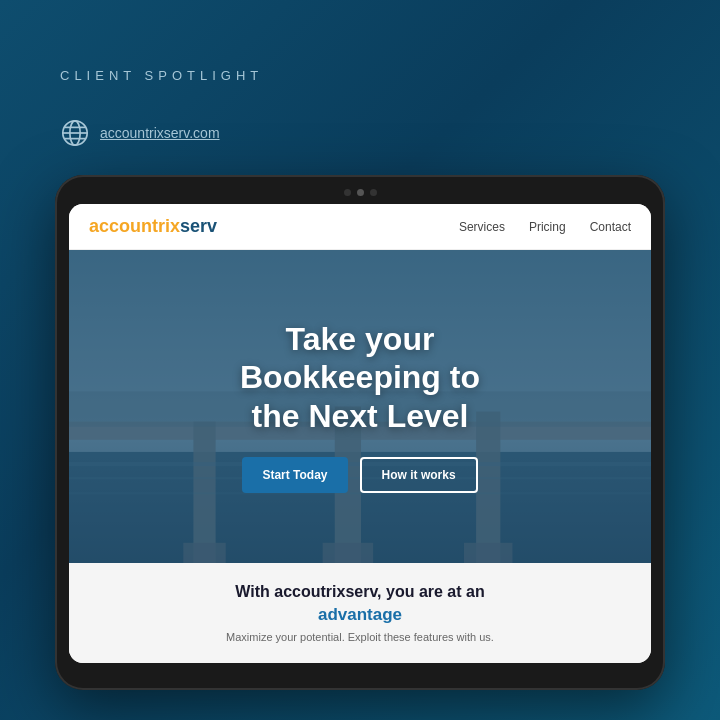 This screenshot has height=720, width=720. Describe the element at coordinates (360, 475) in the screenshot. I see `hero-buttons: Start Today How it works` at that location.